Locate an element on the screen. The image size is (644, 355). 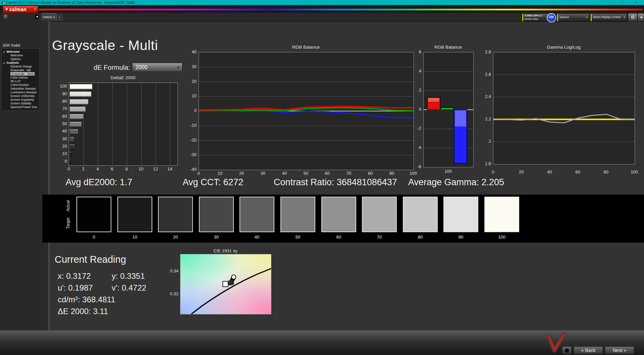
settings-gear-icon: ⚙ is located at coordinates (633, 17).